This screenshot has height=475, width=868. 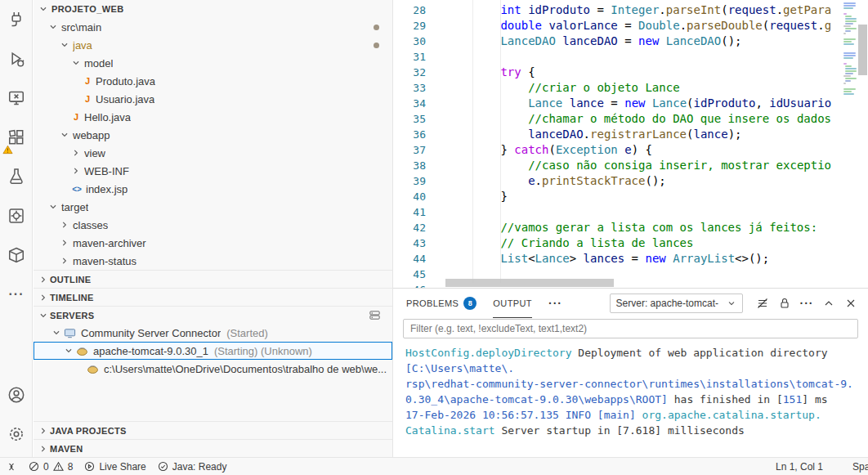 What do you see at coordinates (110, 244) in the screenshot?
I see `tree-item-label: maven-archiver` at bounding box center [110, 244].